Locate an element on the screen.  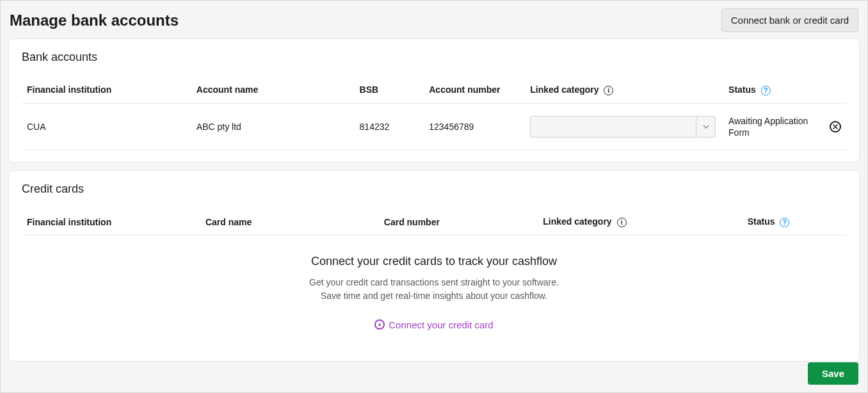
col-account-number: Account number is located at coordinates (474, 90).